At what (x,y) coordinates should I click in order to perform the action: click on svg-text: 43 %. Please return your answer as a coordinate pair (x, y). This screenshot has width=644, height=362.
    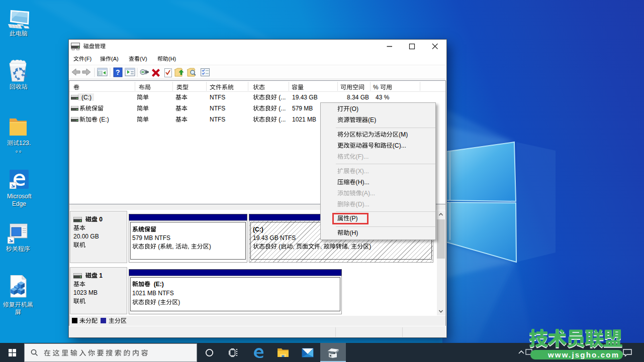
    Looking at the image, I should click on (383, 97).